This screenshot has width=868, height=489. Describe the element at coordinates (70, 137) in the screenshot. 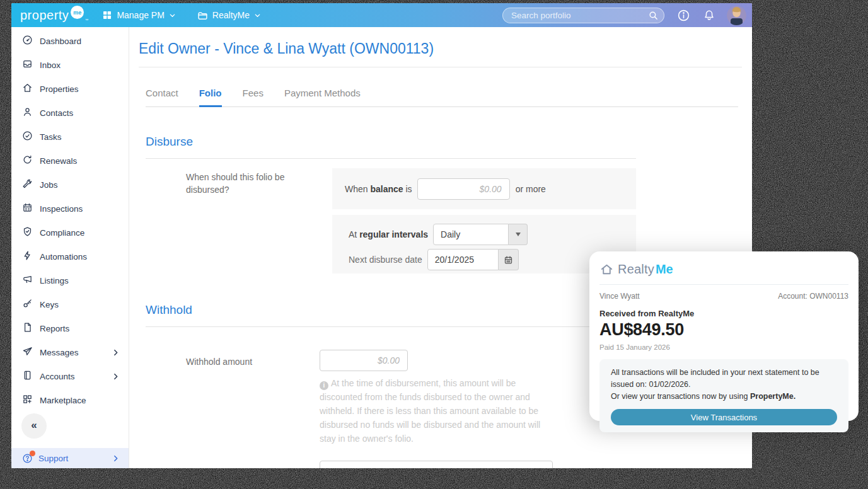

I see `sidebar-item-tasks: Tasks` at that location.